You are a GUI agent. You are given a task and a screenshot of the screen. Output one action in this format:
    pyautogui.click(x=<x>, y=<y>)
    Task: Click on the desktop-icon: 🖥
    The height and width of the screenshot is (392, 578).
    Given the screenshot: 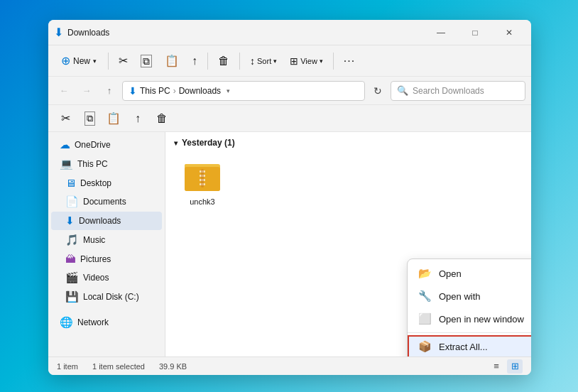 What is the action you would take?
    pyautogui.click(x=71, y=183)
    